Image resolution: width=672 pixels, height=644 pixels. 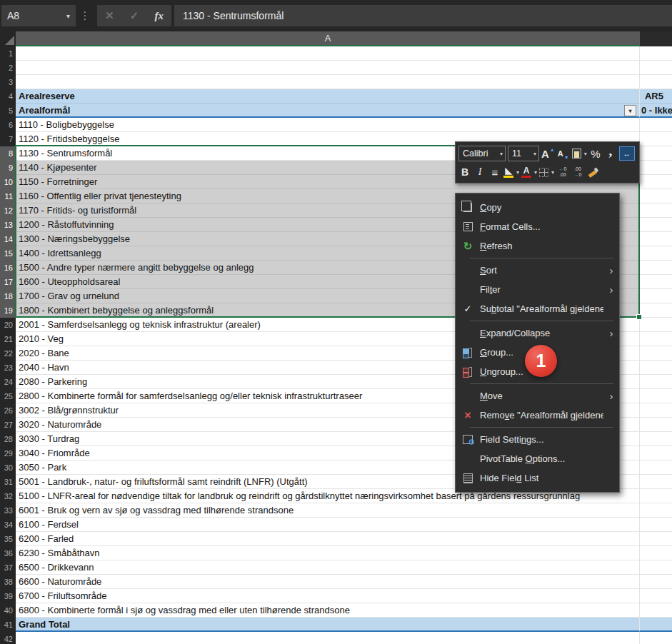 What do you see at coordinates (328, 82) in the screenshot?
I see `cell-a3` at bounding box center [328, 82].